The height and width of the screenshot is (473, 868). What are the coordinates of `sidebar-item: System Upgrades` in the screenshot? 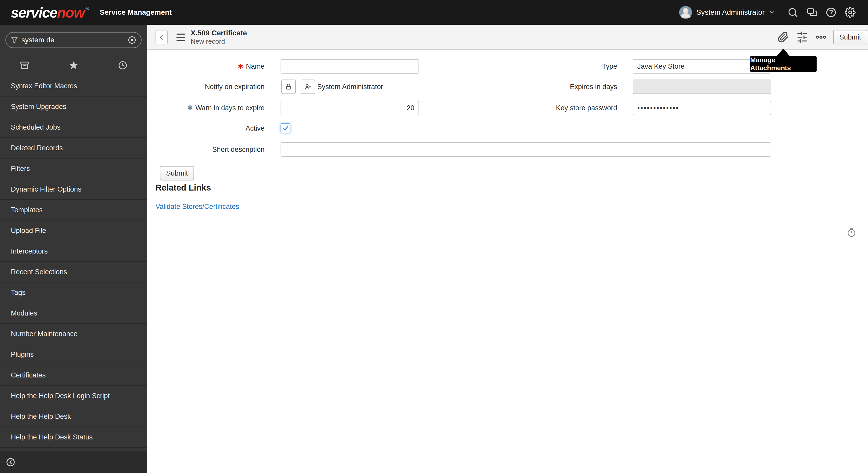 It's located at (73, 107).